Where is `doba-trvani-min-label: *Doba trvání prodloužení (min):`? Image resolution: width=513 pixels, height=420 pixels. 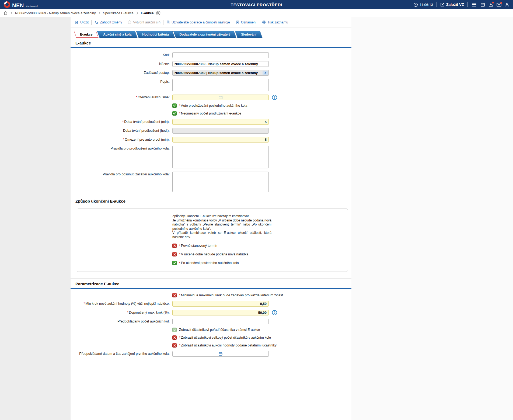
doba-trvani-min-label: *Doba trvání prodloužení (min): is located at coordinates (121, 122).